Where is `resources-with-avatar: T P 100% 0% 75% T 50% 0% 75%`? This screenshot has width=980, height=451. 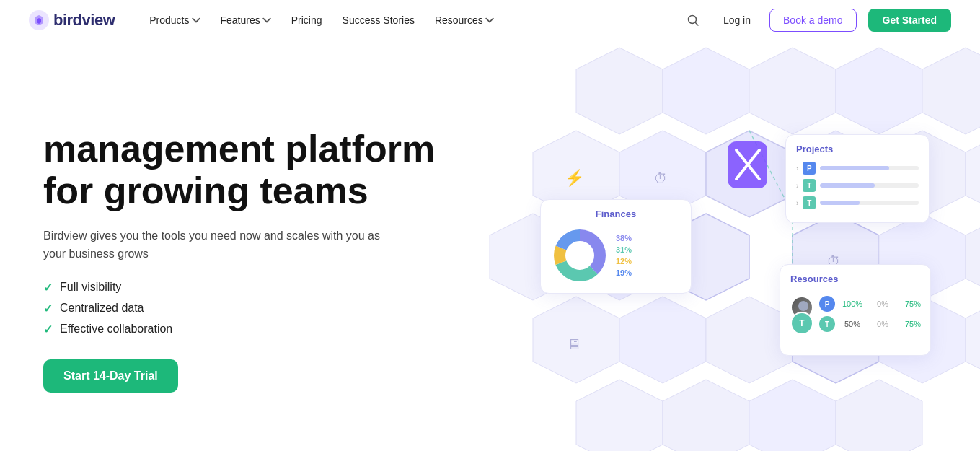 resources-with-avatar: T P 100% 0% 75% T 50% 0% 75% is located at coordinates (855, 321).